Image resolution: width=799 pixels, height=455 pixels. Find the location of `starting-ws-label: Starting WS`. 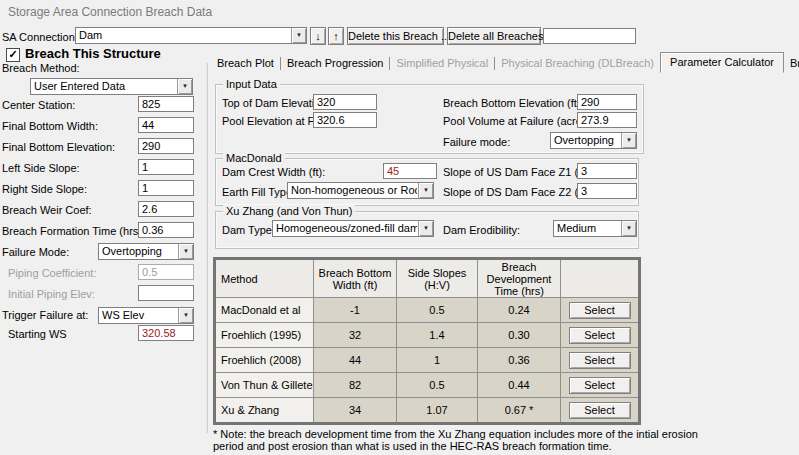

starting-ws-label: Starting WS is located at coordinates (38, 334).